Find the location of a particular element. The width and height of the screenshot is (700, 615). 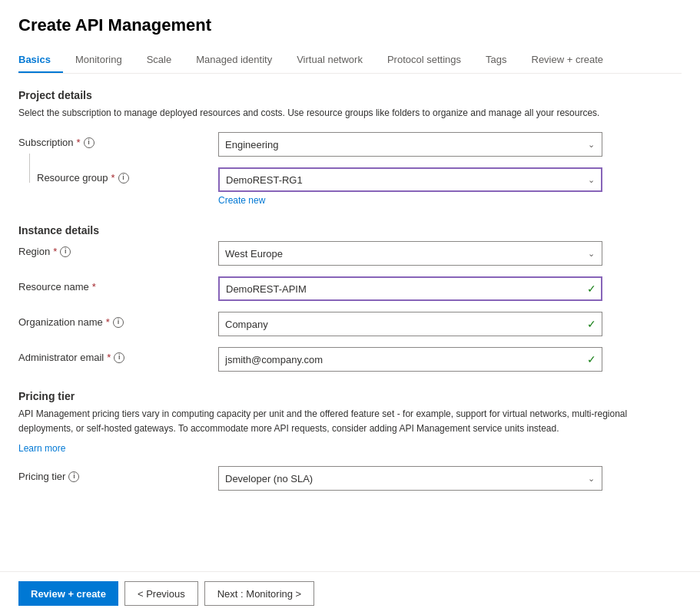

region-row: Region * i West Europe ⌄ is located at coordinates (350, 253).